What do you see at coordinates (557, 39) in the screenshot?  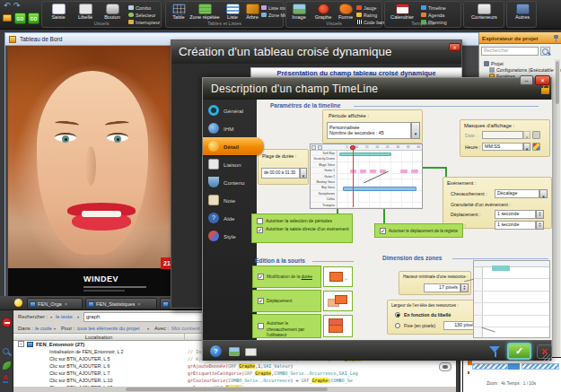 I see `pin-icon` at bounding box center [557, 39].